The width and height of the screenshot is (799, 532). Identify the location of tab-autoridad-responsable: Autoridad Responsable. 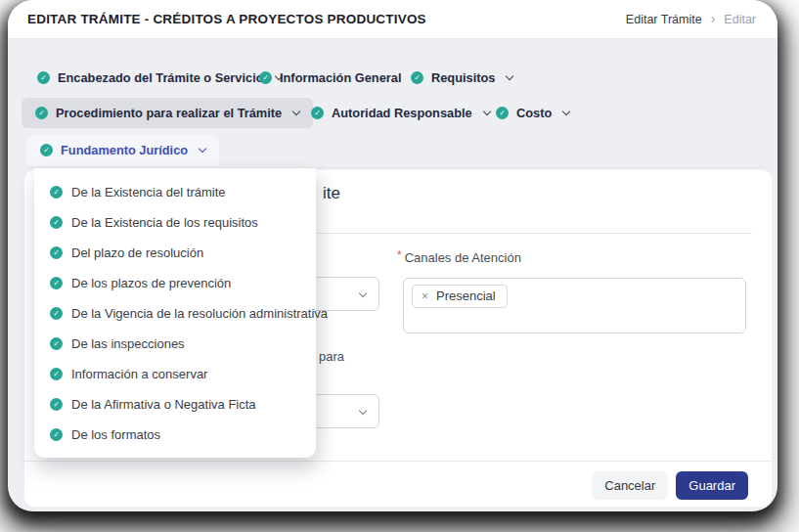
(401, 113).